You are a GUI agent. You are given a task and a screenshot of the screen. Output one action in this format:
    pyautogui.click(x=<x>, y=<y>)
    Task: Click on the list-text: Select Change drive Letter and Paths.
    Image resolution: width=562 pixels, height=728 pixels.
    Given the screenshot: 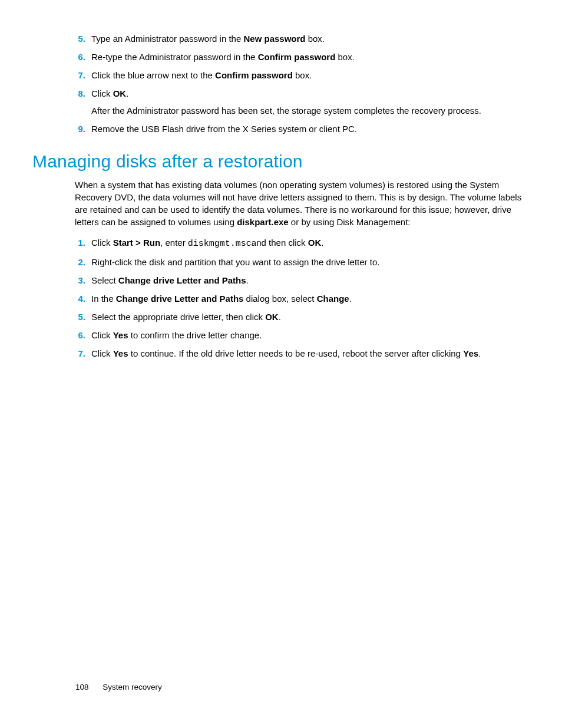 What is the action you would take?
    pyautogui.click(x=170, y=281)
    